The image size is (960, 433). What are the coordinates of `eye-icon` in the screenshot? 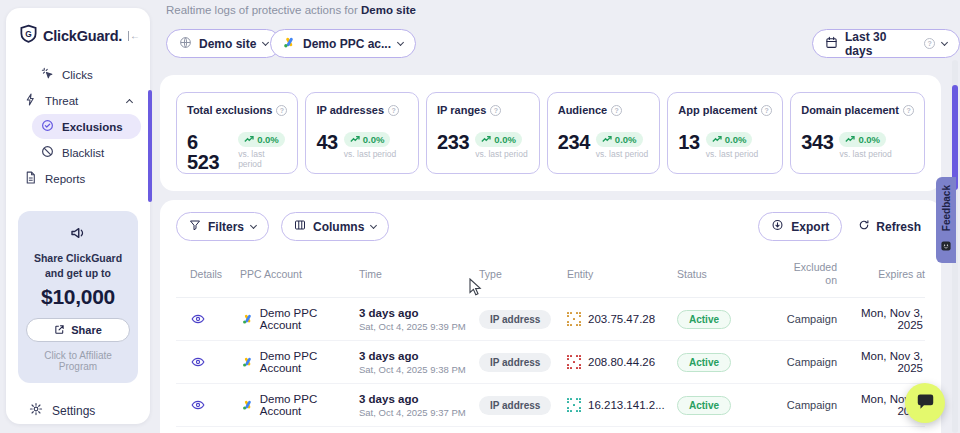 It's located at (198, 405).